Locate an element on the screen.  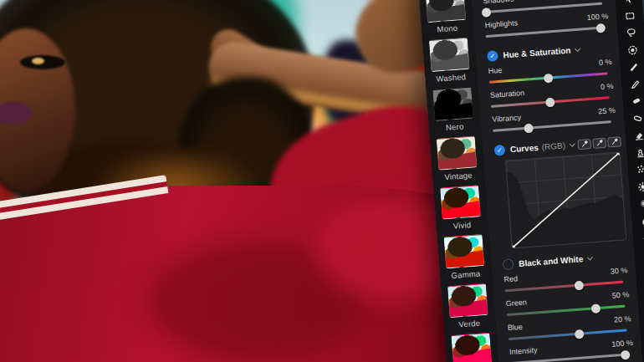
brush-tool-icon is located at coordinates (634, 67).